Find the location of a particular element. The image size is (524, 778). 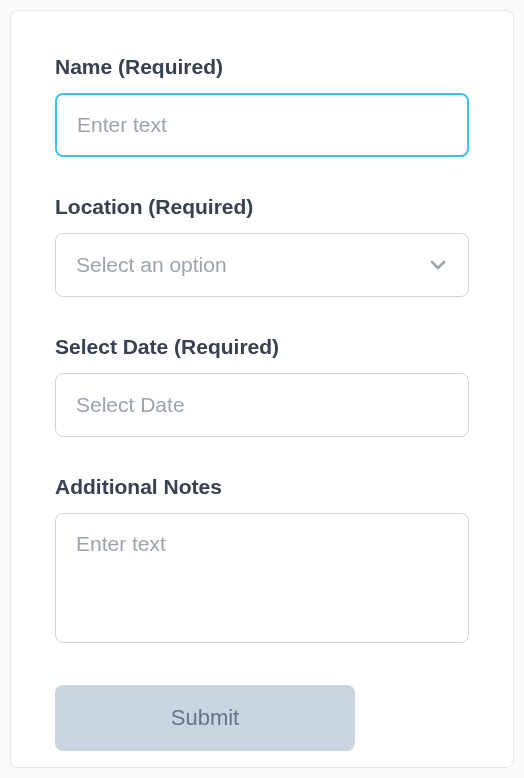

location-select: Select an option is located at coordinates (262, 265).